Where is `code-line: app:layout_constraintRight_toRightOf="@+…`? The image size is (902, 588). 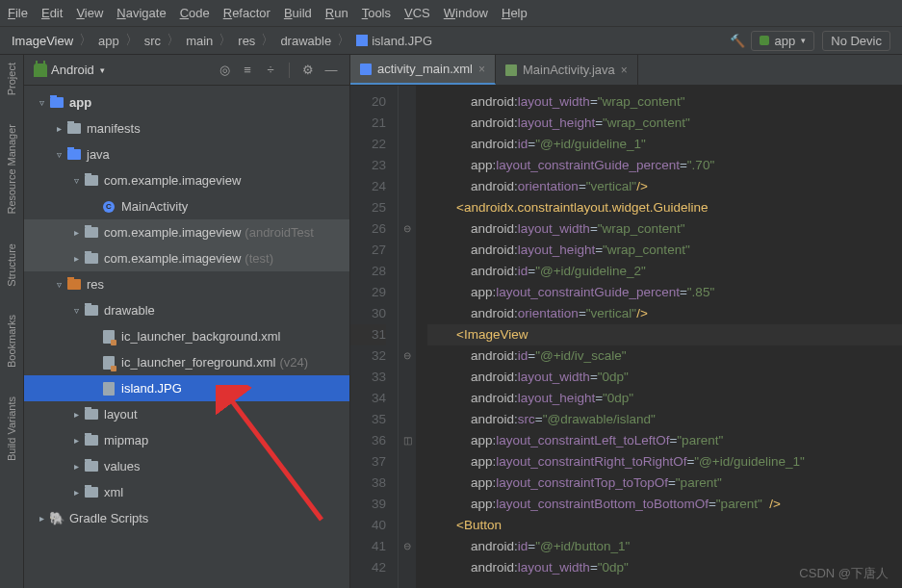
code-line: app:layout_constraintRight_toRightOf="@+… is located at coordinates (664, 462).